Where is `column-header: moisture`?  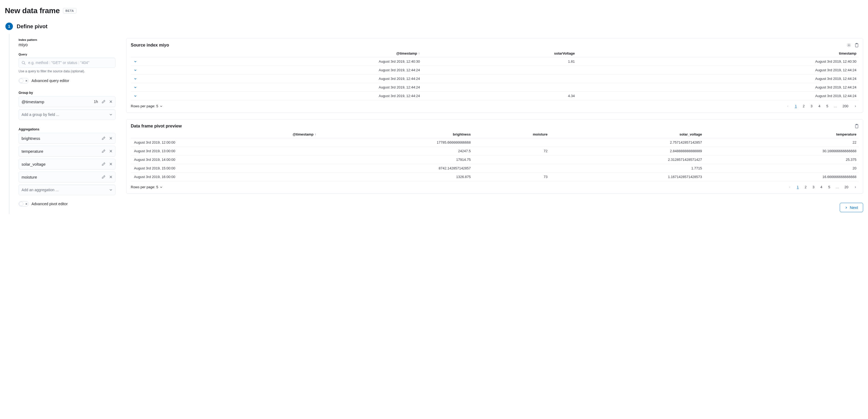
column-header: moisture is located at coordinates (512, 134).